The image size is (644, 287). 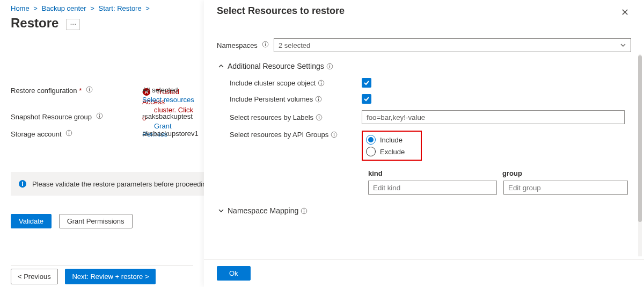 What do you see at coordinates (385, 152) in the screenshot?
I see `exclude-radio: Exclude` at bounding box center [385, 152].